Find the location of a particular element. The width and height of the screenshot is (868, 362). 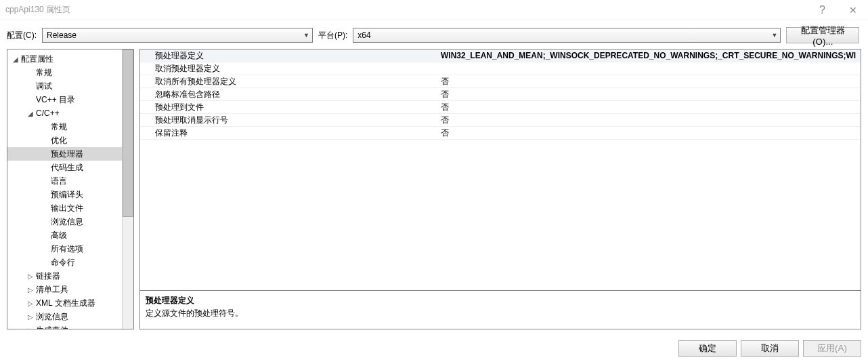

tree-item-label: 调试 is located at coordinates (44, 87).